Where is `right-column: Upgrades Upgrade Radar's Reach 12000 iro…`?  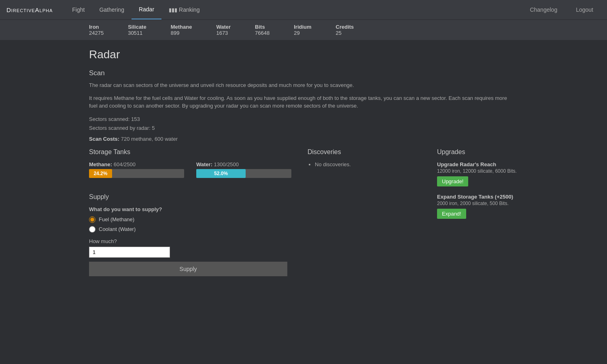 right-column: Upgrades Upgrade Radar's Reach 12000 iro… is located at coordinates (478, 187).